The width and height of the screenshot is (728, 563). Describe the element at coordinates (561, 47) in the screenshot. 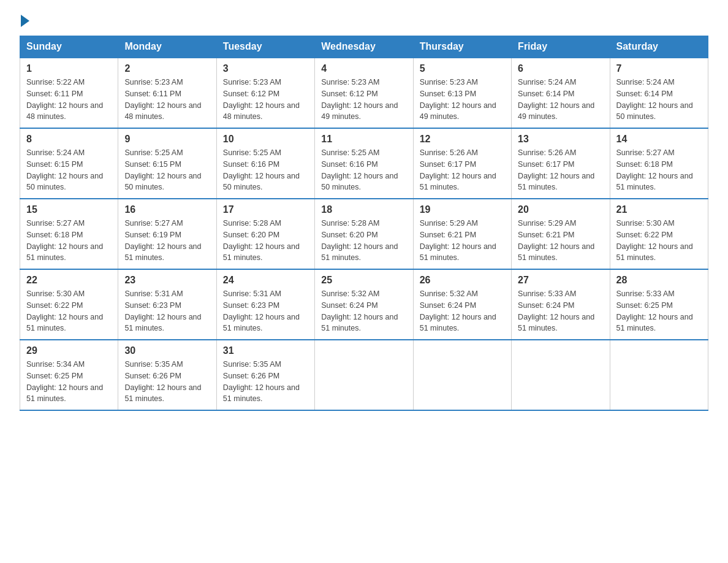

I see `weekday-header-friday: Friday` at that location.